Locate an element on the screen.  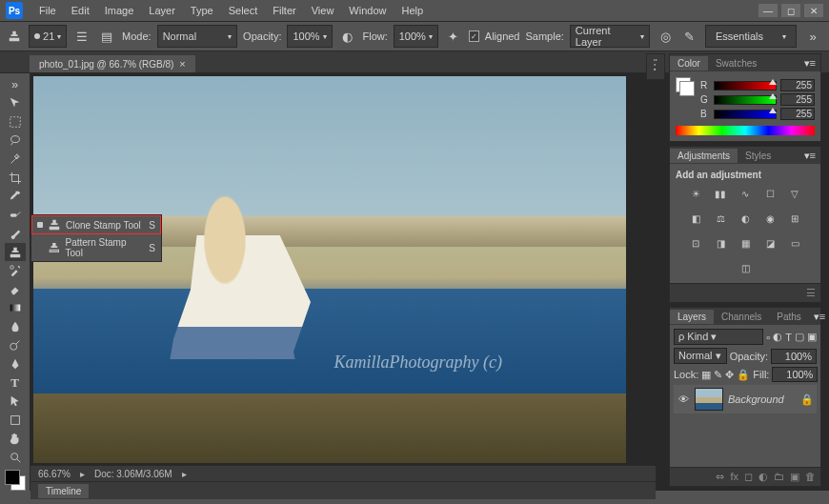
filter-smart-icon: ▣ is located at coordinates (812, 337).